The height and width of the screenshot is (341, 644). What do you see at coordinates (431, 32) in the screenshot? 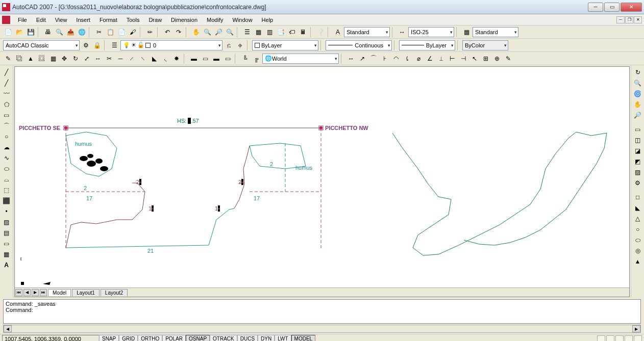
I see `dimstyle-combo: ISO-25` at bounding box center [431, 32].